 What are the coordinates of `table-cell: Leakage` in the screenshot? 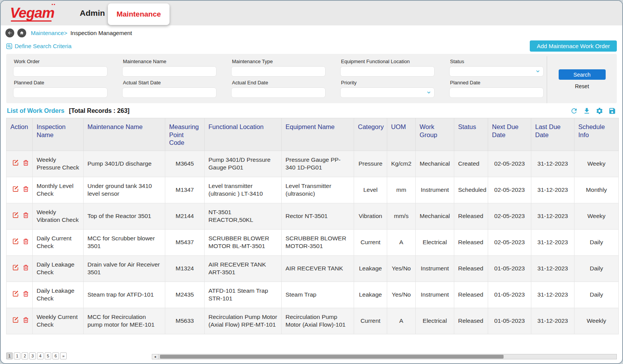 It's located at (371, 268).